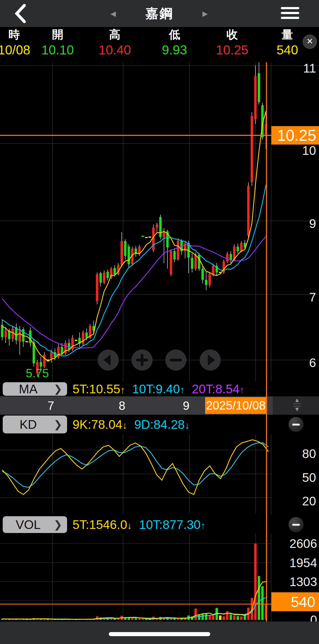 This screenshot has height=644, width=319. I want to click on low-price-label: 5.75, so click(37, 373).